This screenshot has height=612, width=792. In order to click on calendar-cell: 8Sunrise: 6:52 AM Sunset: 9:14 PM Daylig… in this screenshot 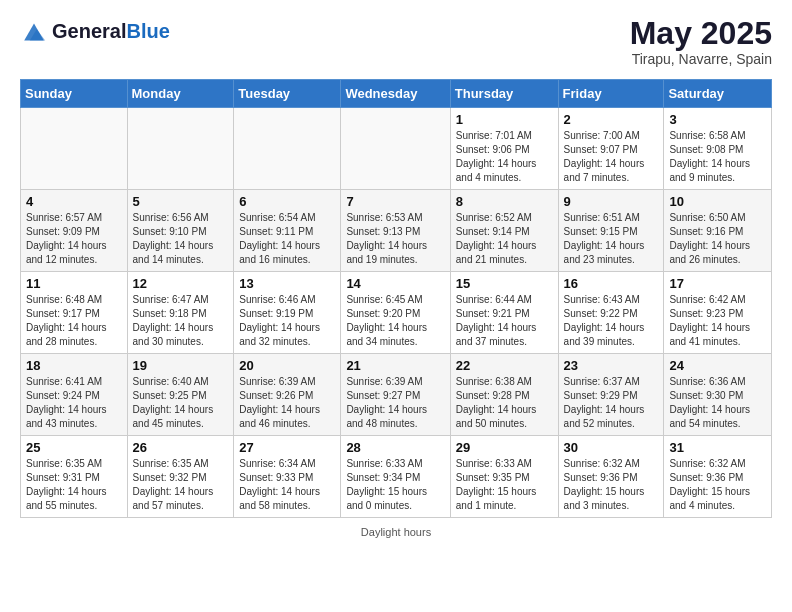, I will do `click(504, 231)`.